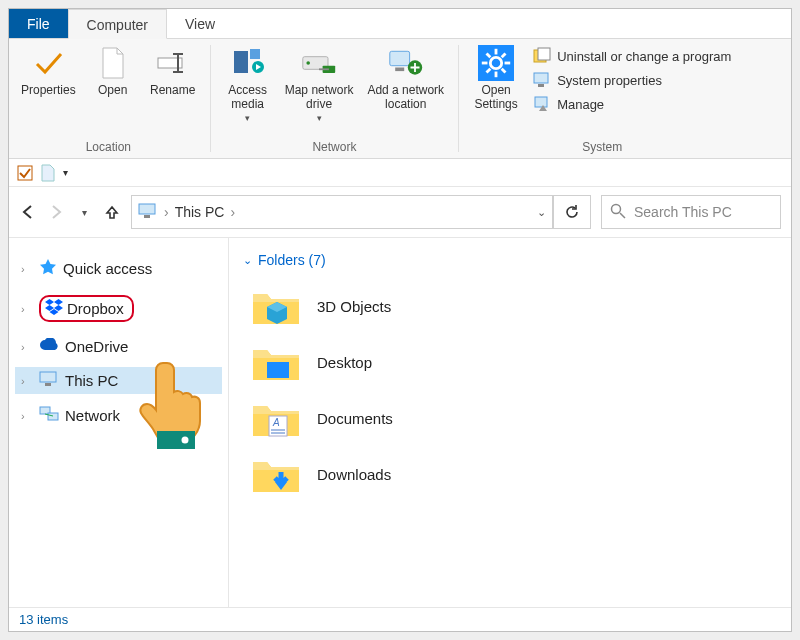 The image size is (800, 640). I want to click on map-drive-label: Map network drive, so click(320, 97).